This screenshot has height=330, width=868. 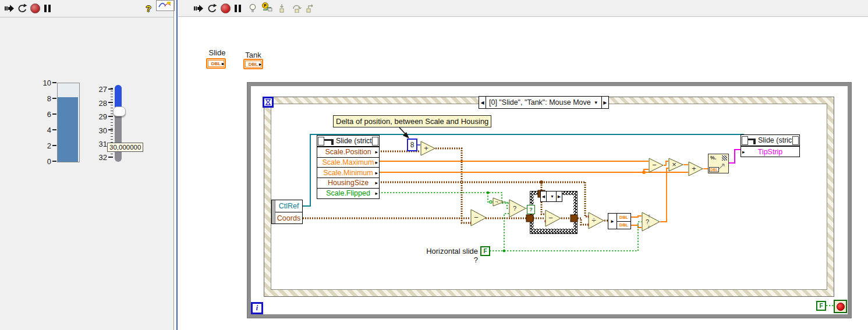 I want to click on help-button: ?, so click(x=148, y=8).